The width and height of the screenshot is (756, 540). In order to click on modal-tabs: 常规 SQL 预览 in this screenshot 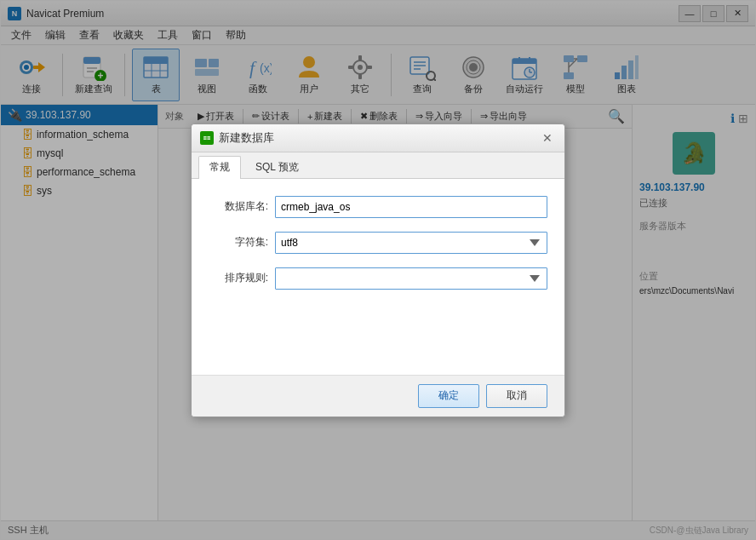, I will do `click(378, 165)`.